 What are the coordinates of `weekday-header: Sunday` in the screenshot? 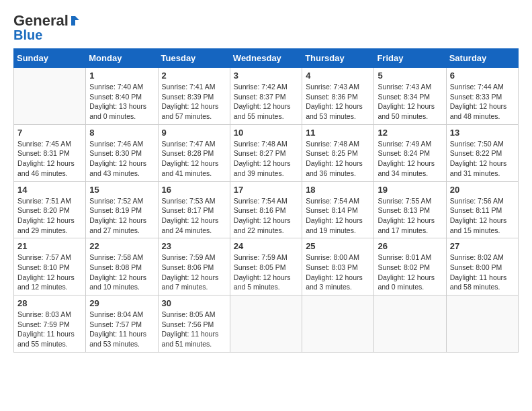 It's located at (50, 58).